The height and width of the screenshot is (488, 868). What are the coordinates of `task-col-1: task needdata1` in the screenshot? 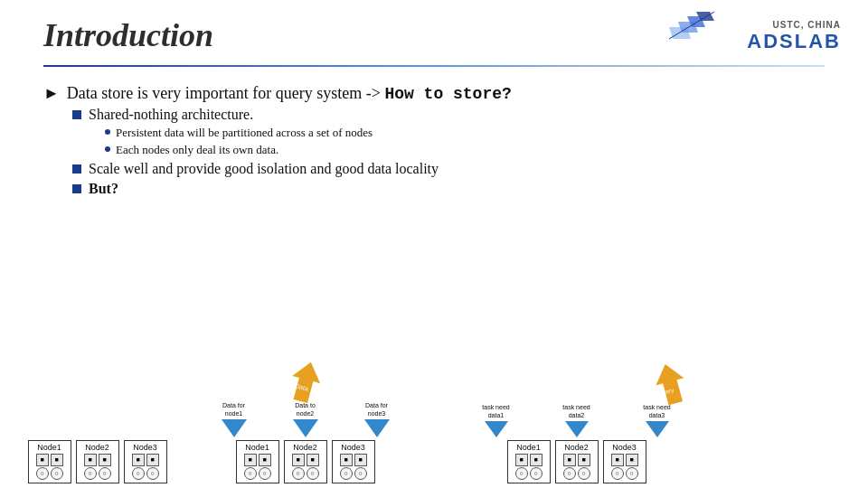 It's located at (495, 421).